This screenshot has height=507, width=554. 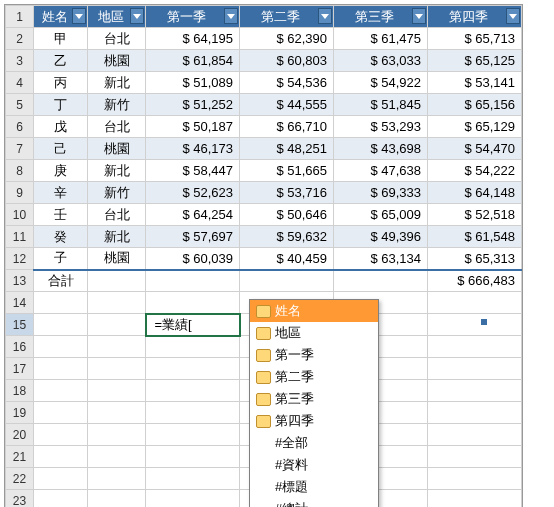 What do you see at coordinates (287, 39) in the screenshot?
I see `cell-q2: $ 62,390` at bounding box center [287, 39].